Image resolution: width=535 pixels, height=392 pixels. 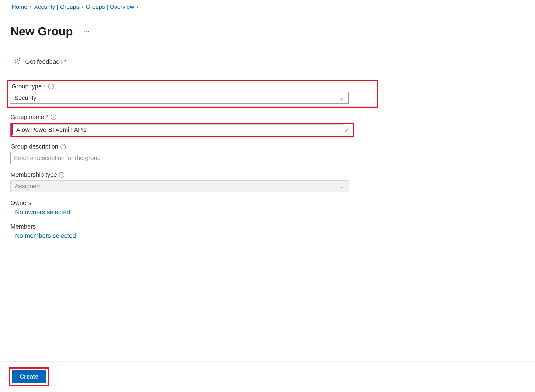 What do you see at coordinates (180, 186) in the screenshot?
I see `membership-type-select: Assigned ⌄` at bounding box center [180, 186].